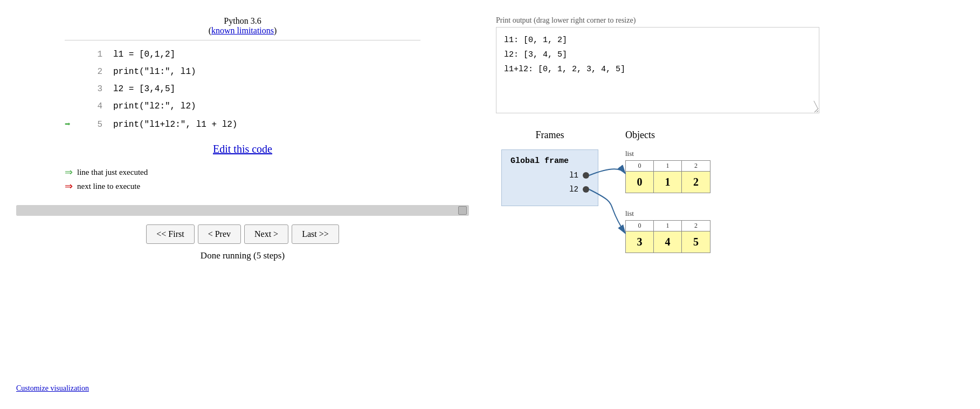 This screenshot has width=980, height=409. I want to click on python-version-label: Python 3.6 (known limitations), so click(243, 26).